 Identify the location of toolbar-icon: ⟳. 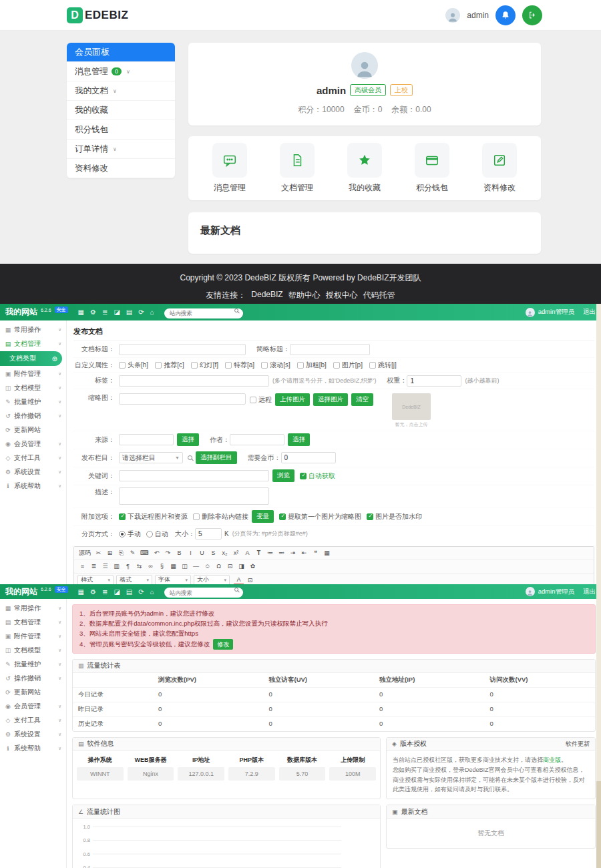
(141, 312).